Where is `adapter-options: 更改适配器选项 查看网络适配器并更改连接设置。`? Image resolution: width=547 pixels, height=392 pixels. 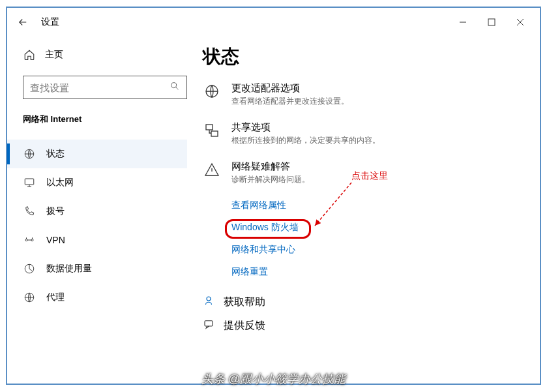 adapter-options: 更改适配器选项 查看网络适配器并更改连接设置。 is located at coordinates (364, 95).